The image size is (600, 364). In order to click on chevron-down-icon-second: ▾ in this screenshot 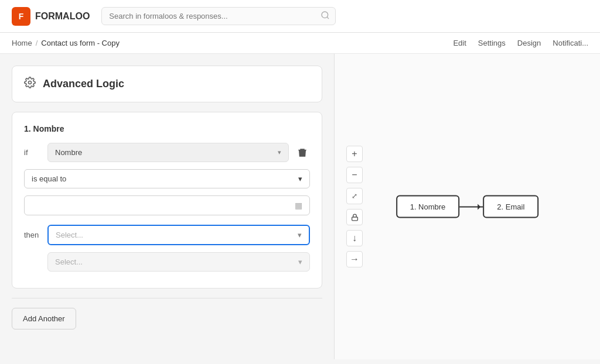, I will do `click(300, 262)`.